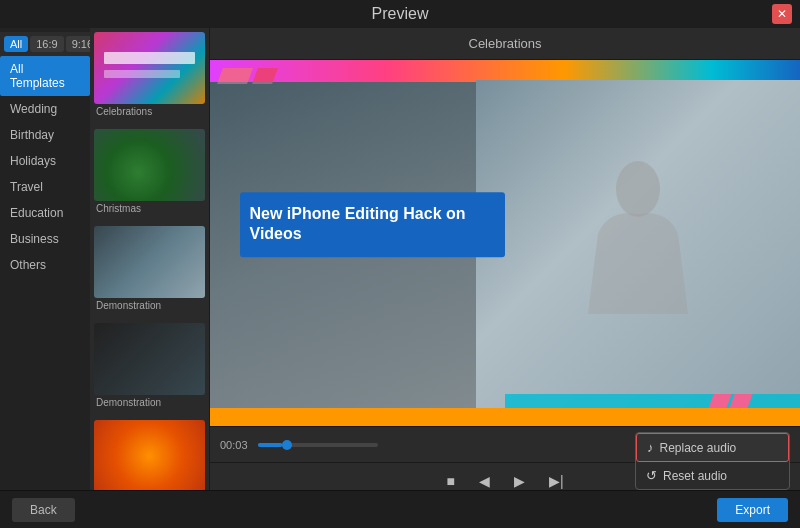 The image size is (800, 528). Describe the element at coordinates (400, 509) in the screenshot. I see `bottom-bar: Back Export` at that location.